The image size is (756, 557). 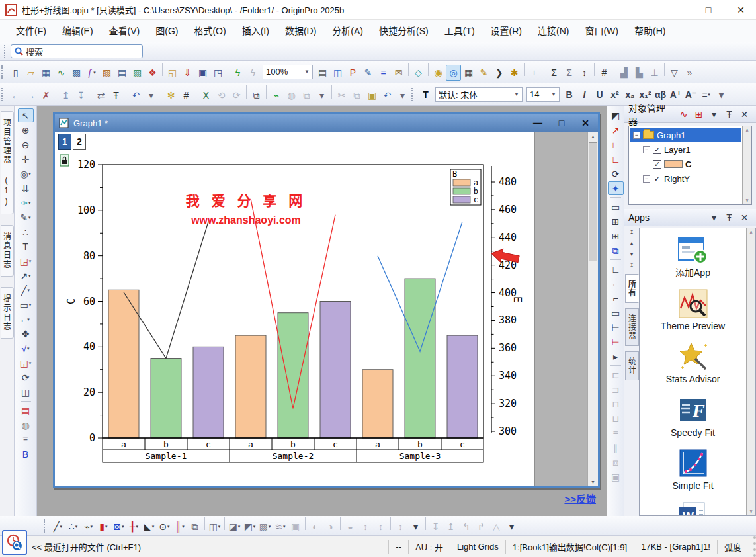 I want to click on new-workbook: ▦, so click(x=46, y=73).